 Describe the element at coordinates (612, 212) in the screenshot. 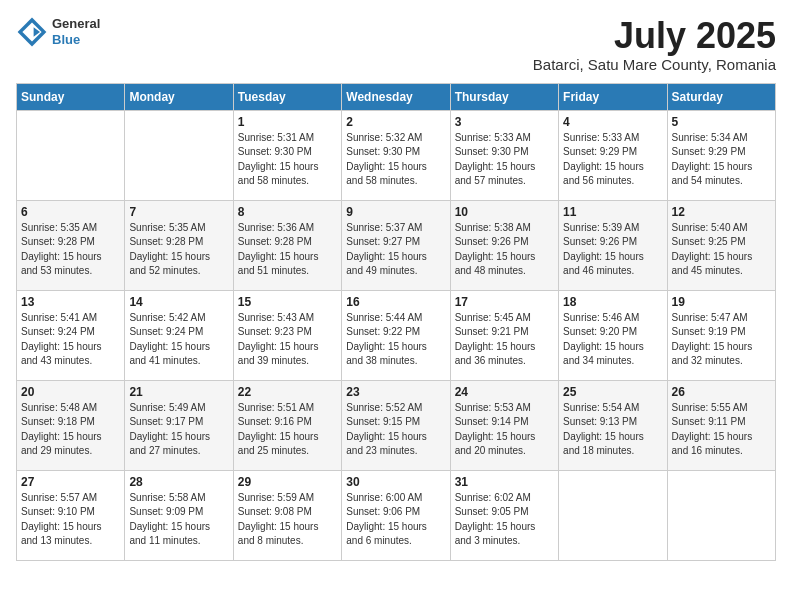

I see `day-number: 11` at that location.